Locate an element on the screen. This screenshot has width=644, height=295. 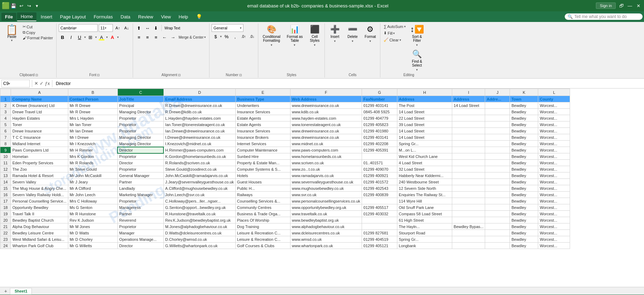
cell-r18-c10: Bewdley is located at coordinates (524, 208).